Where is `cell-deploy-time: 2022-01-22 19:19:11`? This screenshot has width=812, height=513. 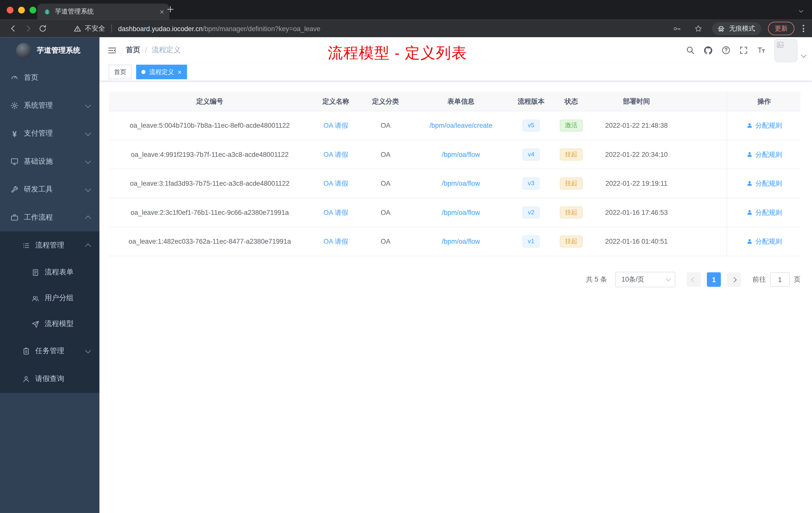
cell-deploy-time: 2022-01-22 19:19:11 is located at coordinates (636, 183).